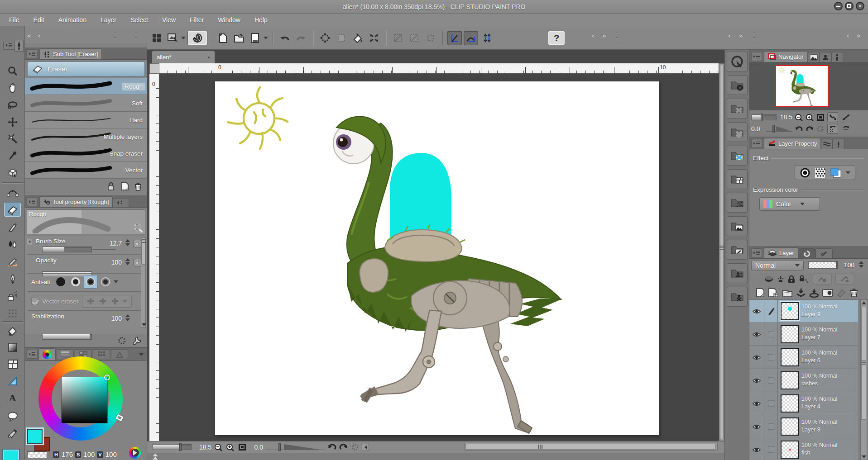 This screenshot has width=868, height=460. What do you see at coordinates (13, 347) in the screenshot?
I see `gradient-tool` at bounding box center [13, 347].